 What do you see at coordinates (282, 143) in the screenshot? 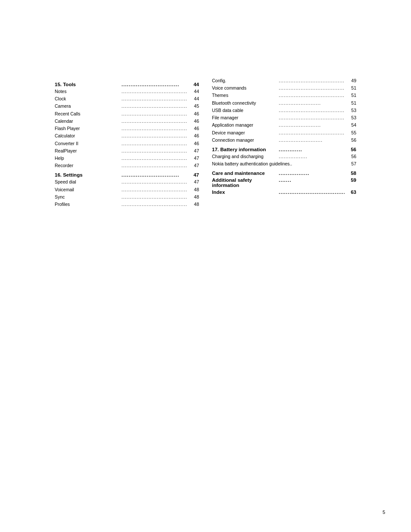
I see `toc-right-column: Config. ................................…` at bounding box center [282, 143].